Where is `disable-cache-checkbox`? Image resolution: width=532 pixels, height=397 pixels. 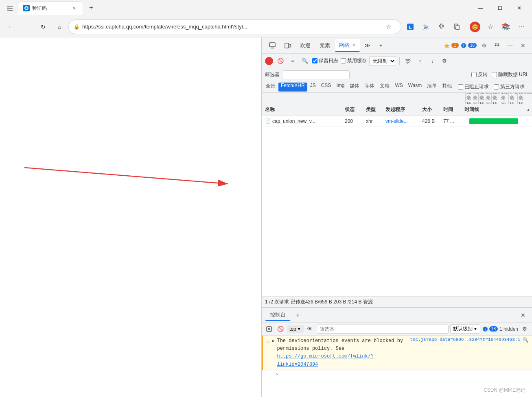 disable-cache-checkbox is located at coordinates (344, 61).